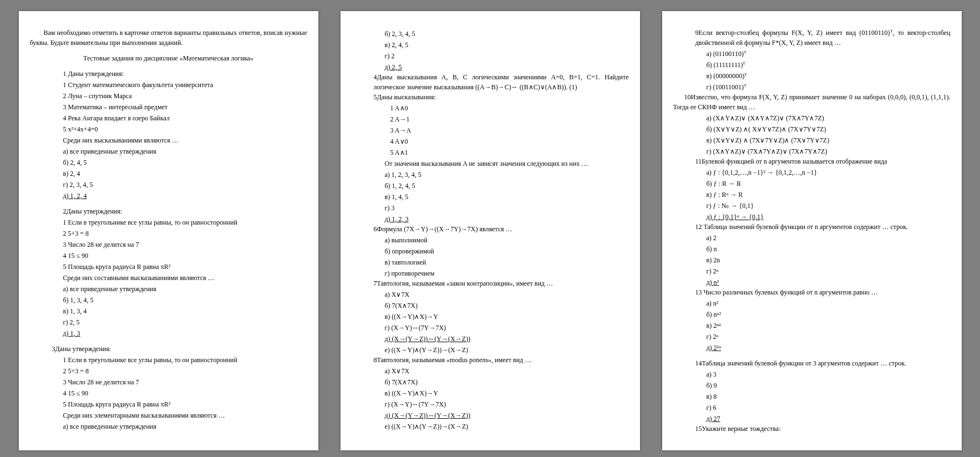 The image size is (980, 457). Describe the element at coordinates (185, 371) in the screenshot. I see `q3-statement-2: 2 5+3 = 8` at that location.